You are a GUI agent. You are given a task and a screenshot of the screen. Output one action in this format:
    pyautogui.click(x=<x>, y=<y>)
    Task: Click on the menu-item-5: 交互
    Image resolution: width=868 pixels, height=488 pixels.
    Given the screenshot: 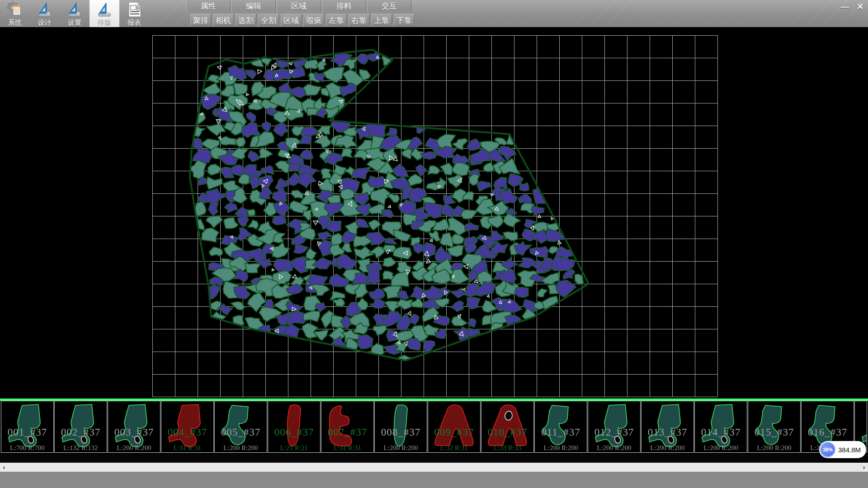 What is the action you would take?
    pyautogui.click(x=389, y=6)
    